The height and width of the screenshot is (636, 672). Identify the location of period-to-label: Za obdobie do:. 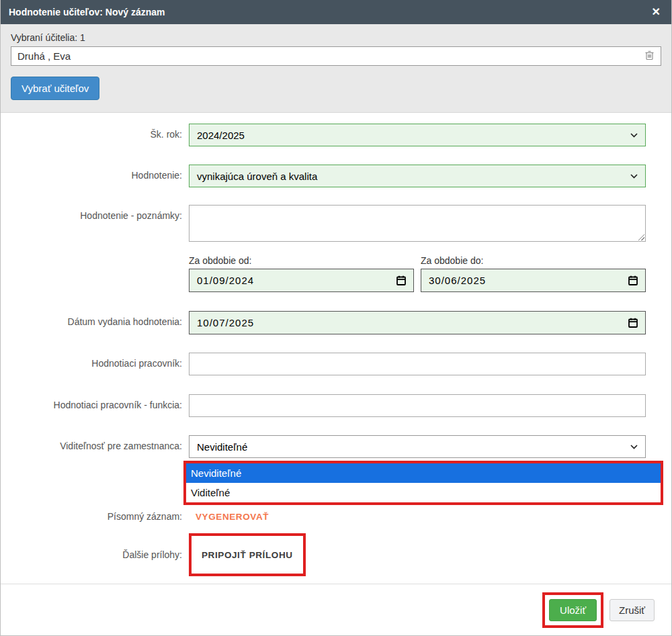
(534, 261).